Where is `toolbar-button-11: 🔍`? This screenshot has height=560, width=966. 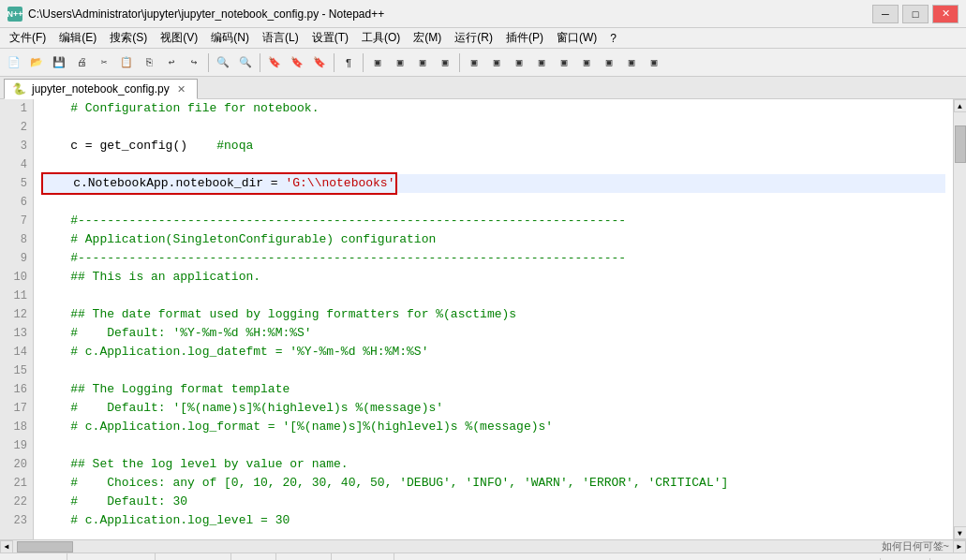 toolbar-button-11: 🔍 is located at coordinates (245, 63).